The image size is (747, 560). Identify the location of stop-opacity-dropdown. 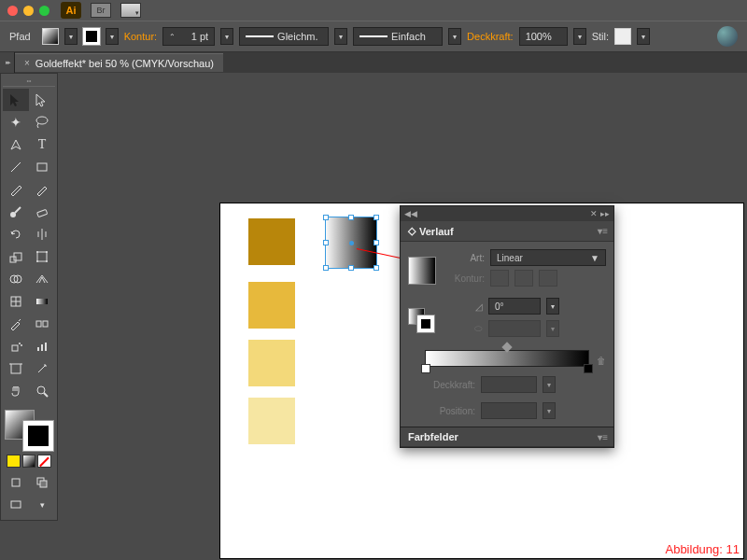
(549, 385).